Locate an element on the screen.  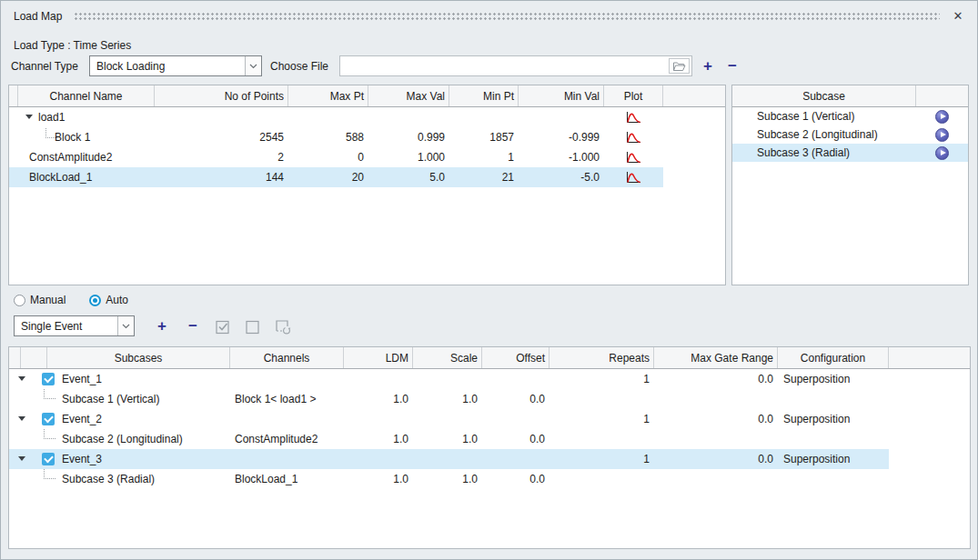
browse-file-button is located at coordinates (679, 65).